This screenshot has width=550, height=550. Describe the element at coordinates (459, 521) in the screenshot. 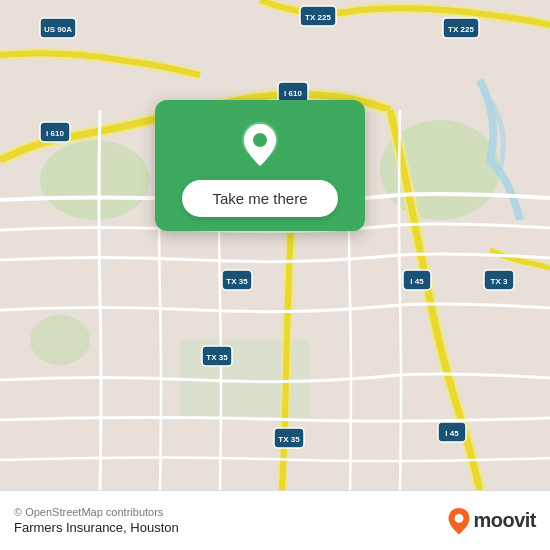

I see `moovit-pin-icon` at that location.